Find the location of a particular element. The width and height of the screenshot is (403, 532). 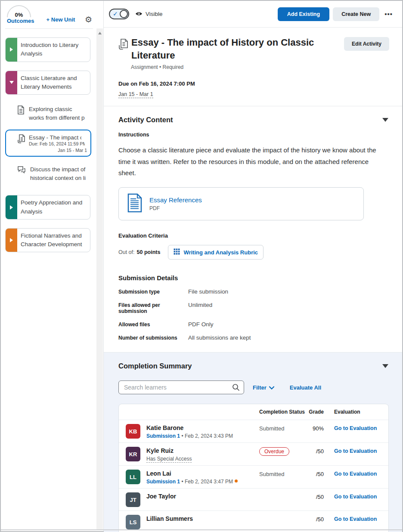

sidebar-header: 0% Outcomes + New Unit ⚙ is located at coordinates (49, 16).